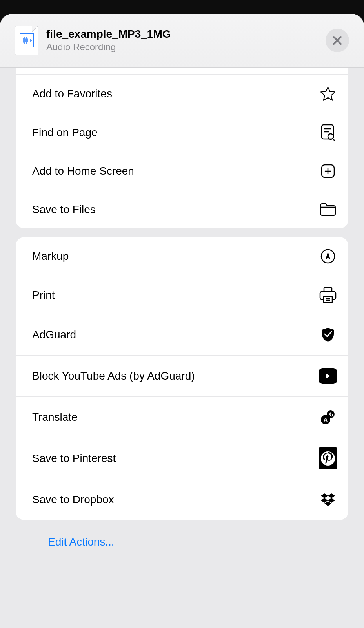  Describe the element at coordinates (182, 256) in the screenshot. I see `markup-action: Markup` at that location.